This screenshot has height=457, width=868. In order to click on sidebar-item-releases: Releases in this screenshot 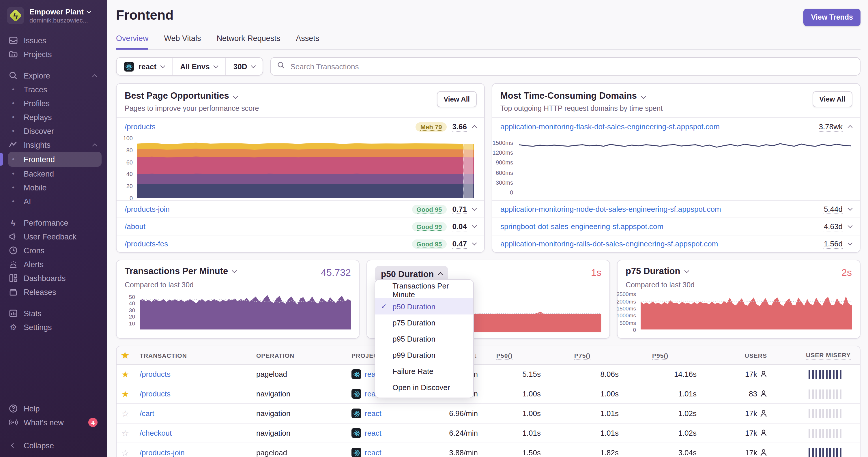, I will do `click(57, 292)`.